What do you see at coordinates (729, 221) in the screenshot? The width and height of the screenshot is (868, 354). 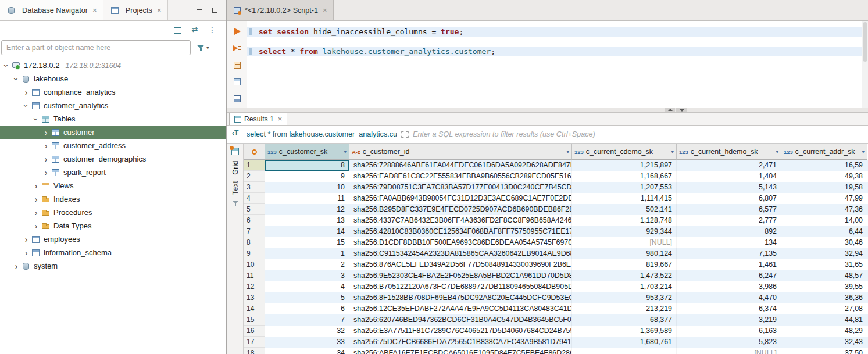 I see `cell: 2,777` at bounding box center [729, 221].